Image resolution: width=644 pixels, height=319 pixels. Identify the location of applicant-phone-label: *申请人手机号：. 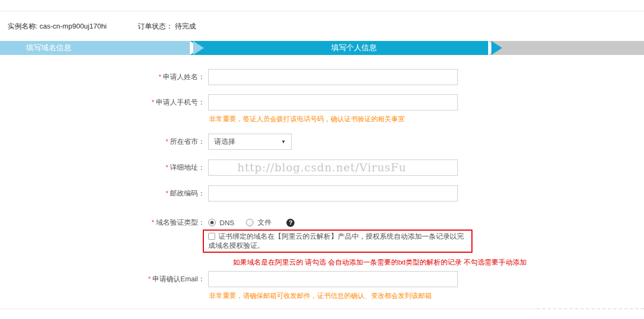
(102, 102).